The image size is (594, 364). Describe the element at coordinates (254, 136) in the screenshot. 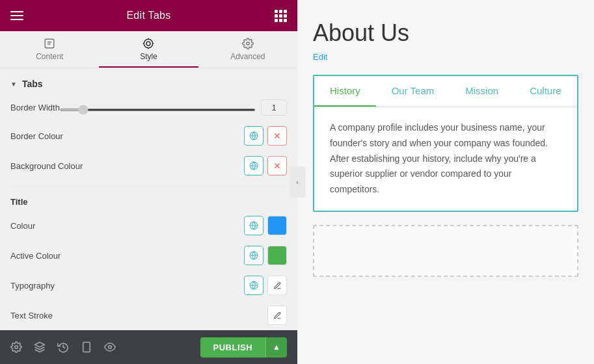

I see `border-colour-globe` at that location.